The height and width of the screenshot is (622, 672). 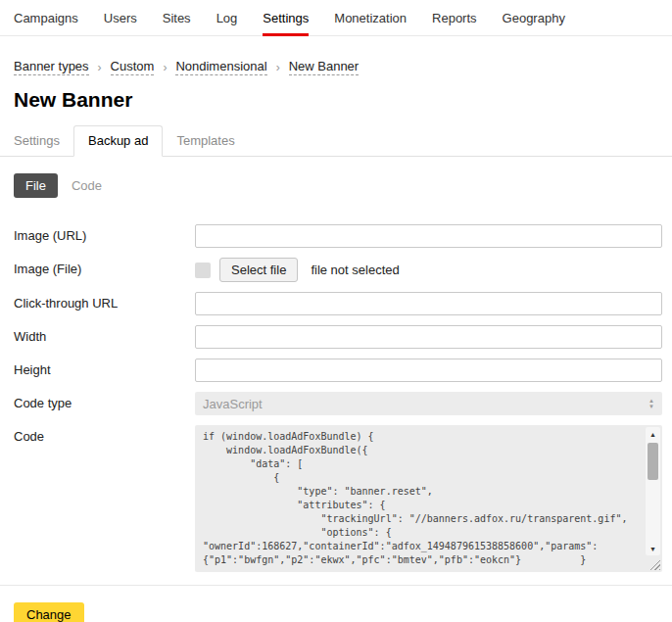 What do you see at coordinates (355, 270) in the screenshot?
I see `file-status-text: file not selected` at bounding box center [355, 270].